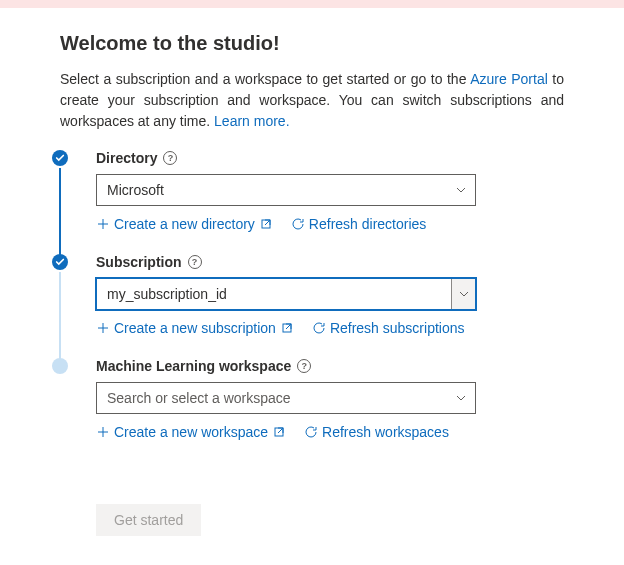 This screenshot has width=624, height=565. Describe the element at coordinates (312, 520) in the screenshot. I see `button-row: Get started` at that location.